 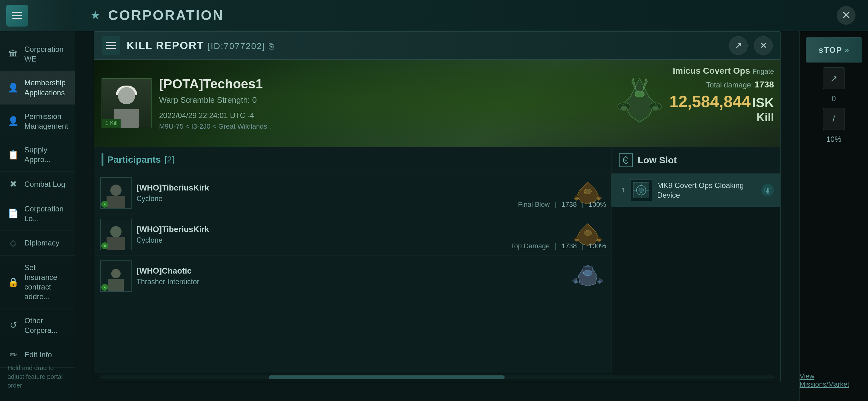 I want to click on participant-star-3: ★, so click(x=104, y=288).